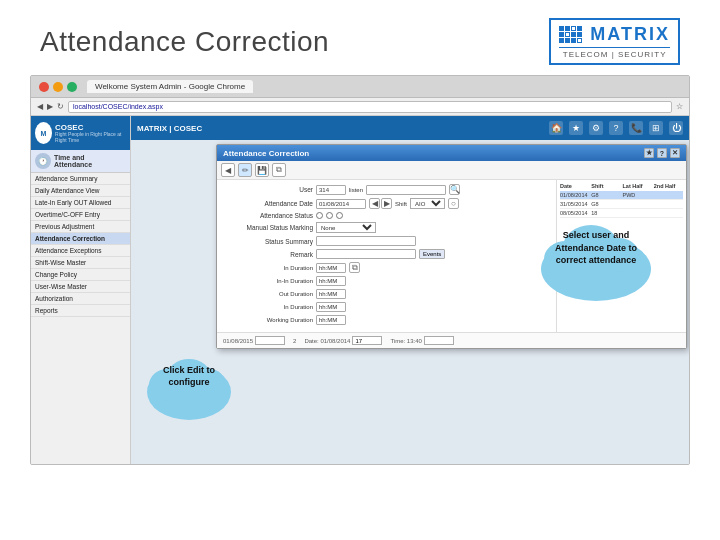 This screenshot has height=540, width=720. Describe the element at coordinates (676, 128) in the screenshot. I see `power-toolbar-icon: ⏻` at that location.